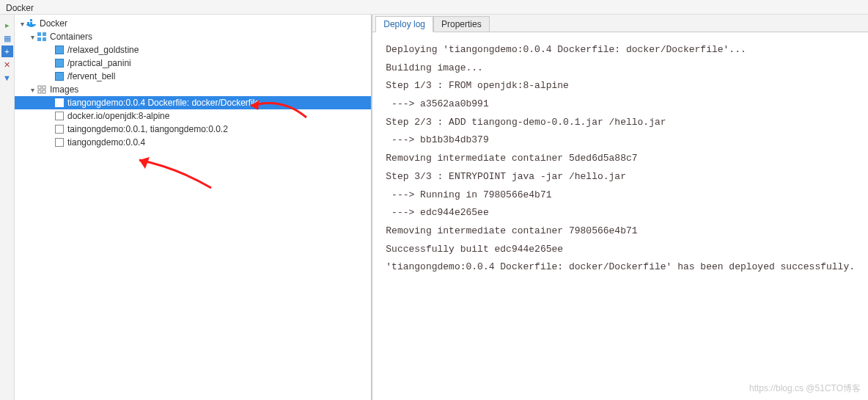 The image size is (868, 400). Describe the element at coordinates (620, 250) in the screenshot. I see `log-line: Successfully built edc944e265ee` at that location.